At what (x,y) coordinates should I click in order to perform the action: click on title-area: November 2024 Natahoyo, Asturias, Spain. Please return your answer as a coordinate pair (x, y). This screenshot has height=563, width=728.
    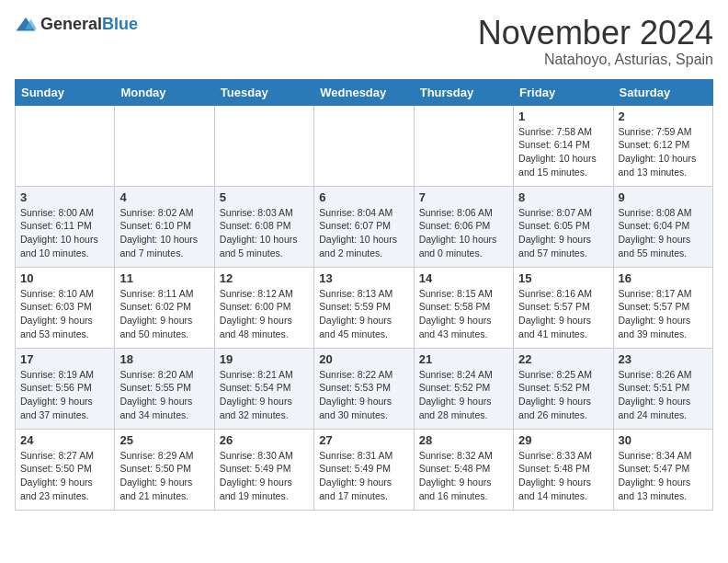
    Looking at the image, I should click on (596, 41).